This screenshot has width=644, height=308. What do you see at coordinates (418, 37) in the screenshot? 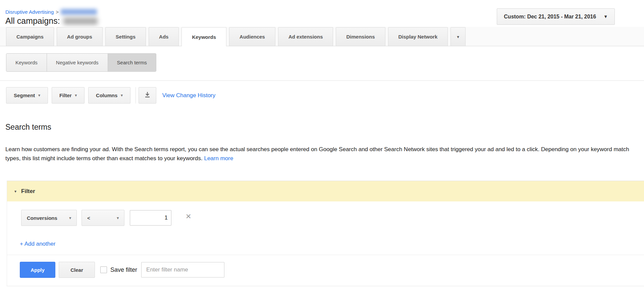
I see `tab-display-network: Display Network` at bounding box center [418, 37].